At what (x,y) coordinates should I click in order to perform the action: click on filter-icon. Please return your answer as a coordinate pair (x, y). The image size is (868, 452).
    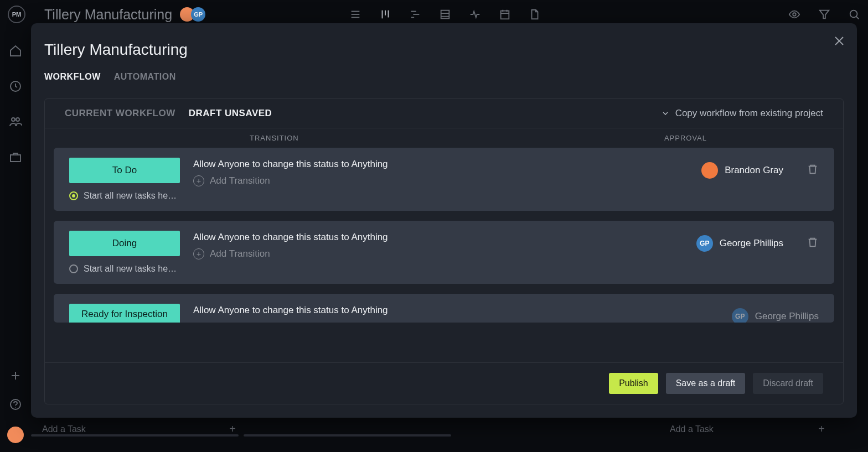
    Looking at the image, I should click on (824, 14).